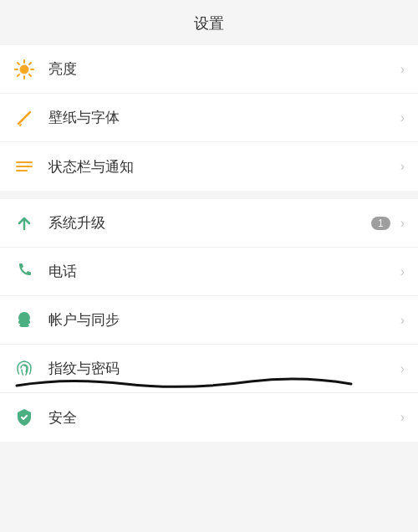  What do you see at coordinates (209, 166) in the screenshot?
I see `statusbar-item: 状态栏与通知 ›` at bounding box center [209, 166].